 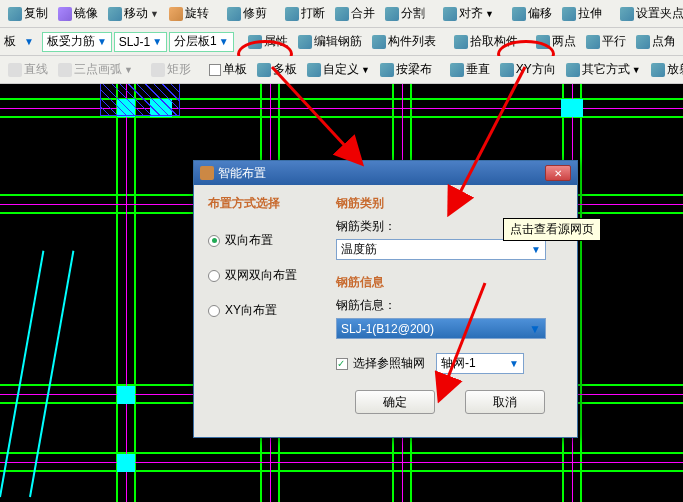 What do you see at coordinates (78, 14) in the screenshot?
I see `mirror-button: 镜像` at bounding box center [78, 14].